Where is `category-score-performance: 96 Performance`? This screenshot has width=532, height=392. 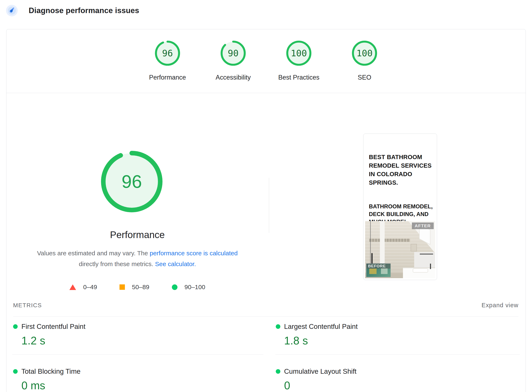
category-score-performance: 96 Performance is located at coordinates (168, 61).